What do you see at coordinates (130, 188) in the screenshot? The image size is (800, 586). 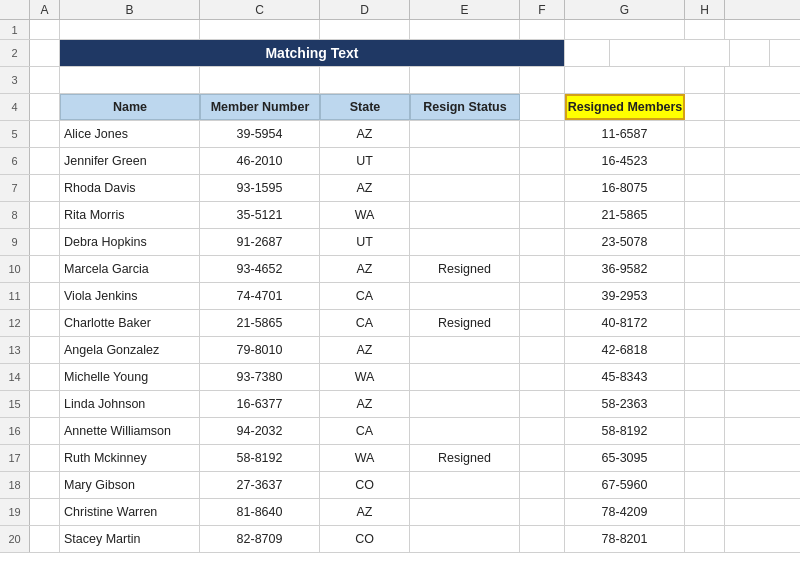 I see `cell-name-7: Rhoda Davis` at bounding box center [130, 188].